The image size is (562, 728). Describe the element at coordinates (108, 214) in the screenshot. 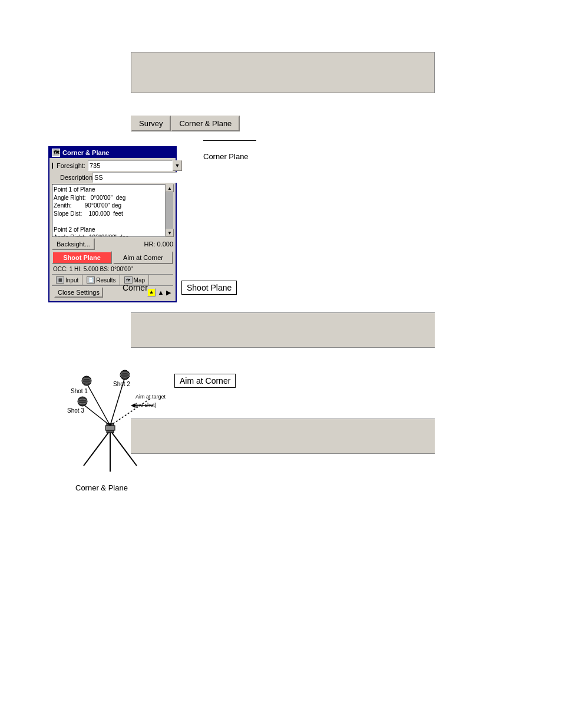

I see `info-line-4: Slope Dist: 100.000 feet` at that location.